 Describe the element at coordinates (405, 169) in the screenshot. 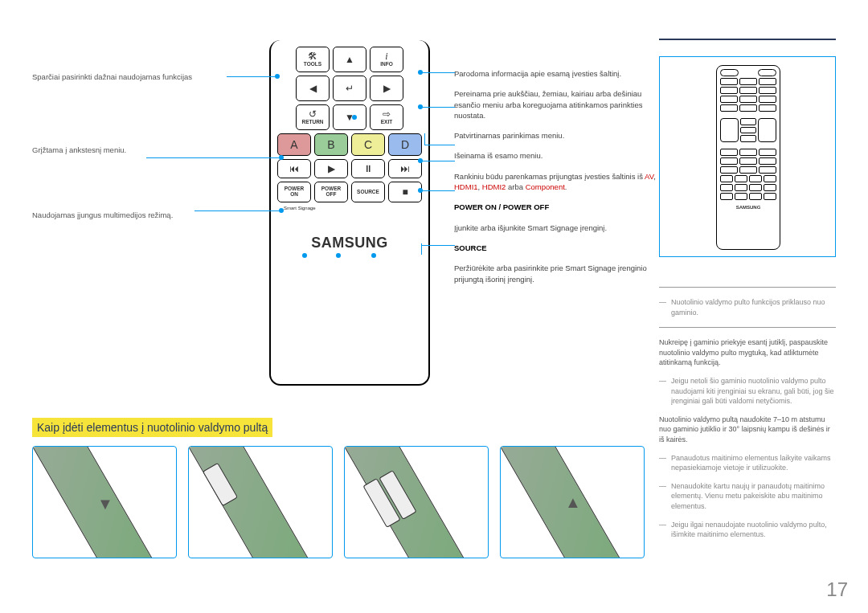

I see `ffwd-button: ⏭` at that location.